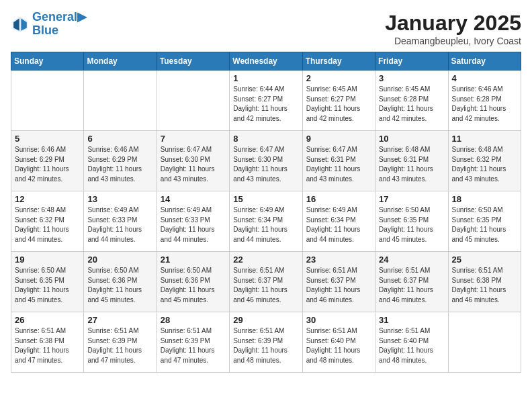  I want to click on logo-line1: General, so click(55, 17).